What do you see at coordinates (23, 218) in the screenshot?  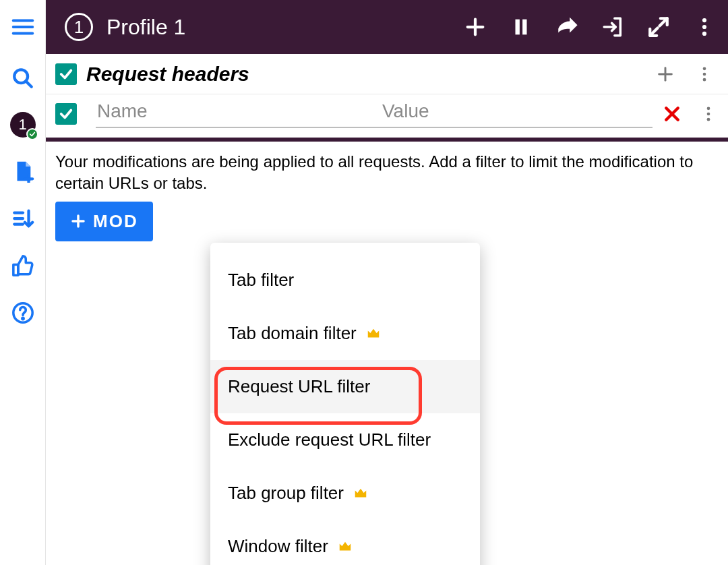 I see `sort-button` at bounding box center [23, 218].